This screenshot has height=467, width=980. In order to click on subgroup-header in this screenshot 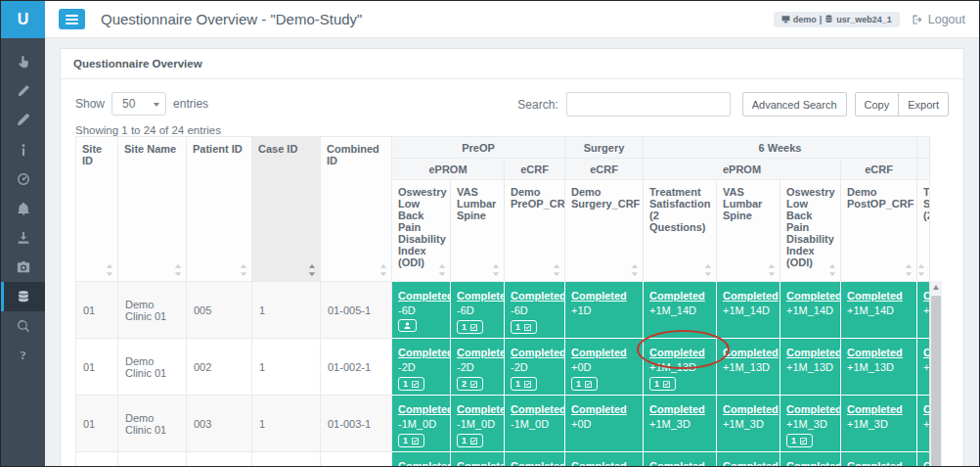, I will do `click(923, 169)`.